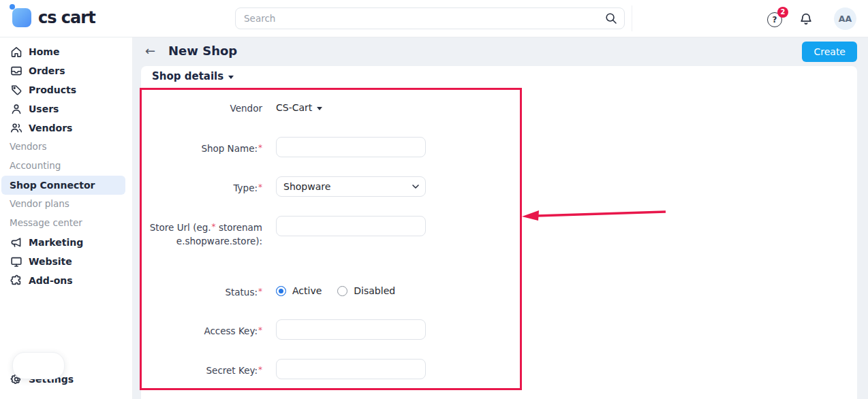  What do you see at coordinates (22, 18) in the screenshot?
I see `logo-icon` at bounding box center [22, 18].